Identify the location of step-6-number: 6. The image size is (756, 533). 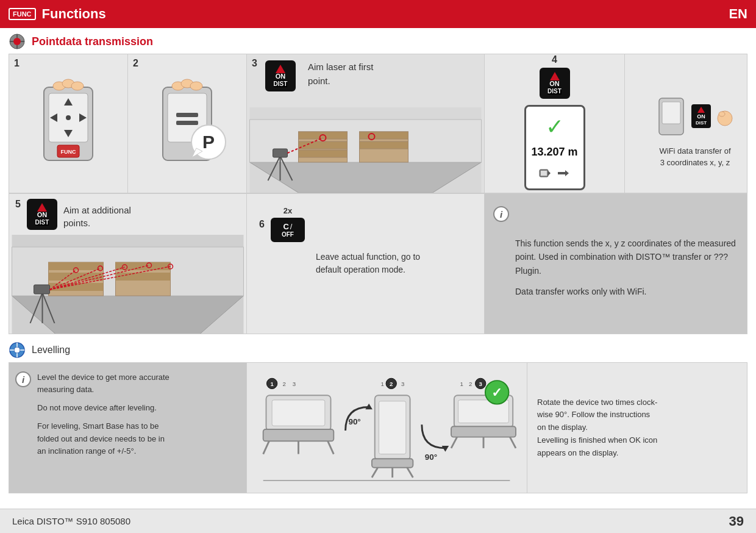
(262, 224).